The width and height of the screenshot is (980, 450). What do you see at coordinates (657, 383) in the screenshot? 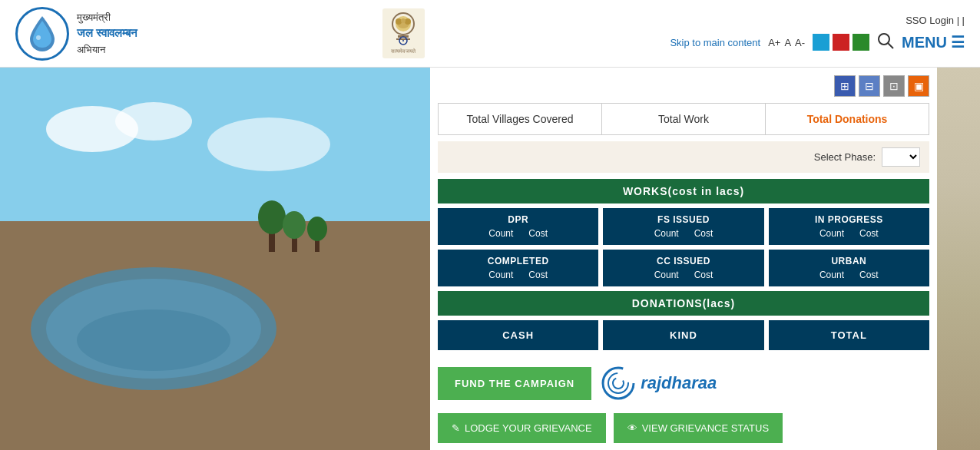
I see `brand-logo: rajdharaa` at bounding box center [657, 383].